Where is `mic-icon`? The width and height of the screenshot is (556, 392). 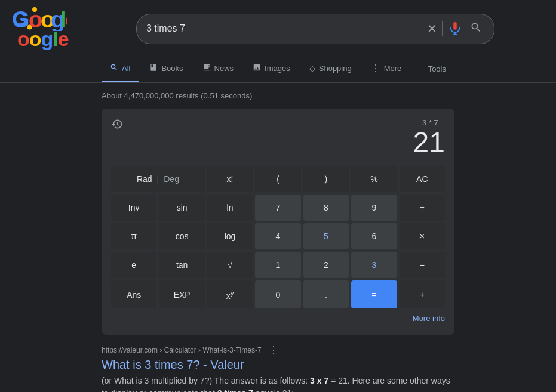
mic-icon is located at coordinates (455, 28).